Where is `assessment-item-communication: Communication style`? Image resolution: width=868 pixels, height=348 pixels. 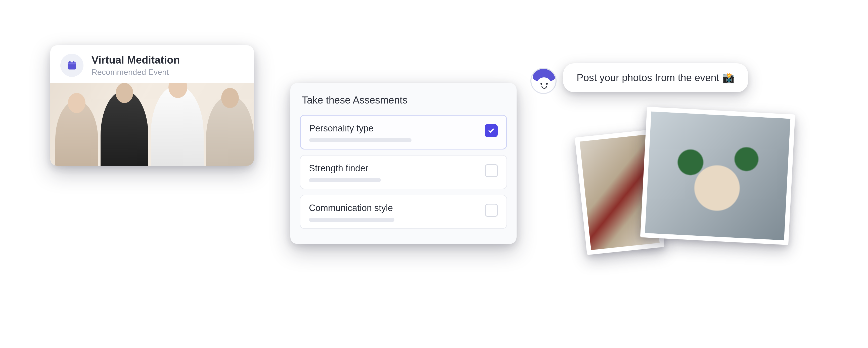
assessment-item-communication: Communication style is located at coordinates (404, 212).